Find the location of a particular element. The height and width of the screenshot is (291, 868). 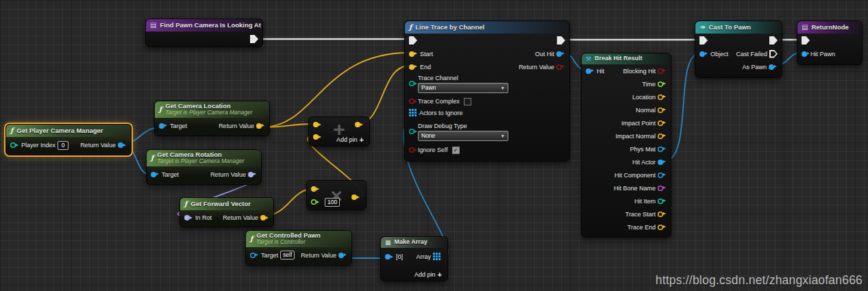

ignore-self-checkbox: ✓ is located at coordinates (456, 151).